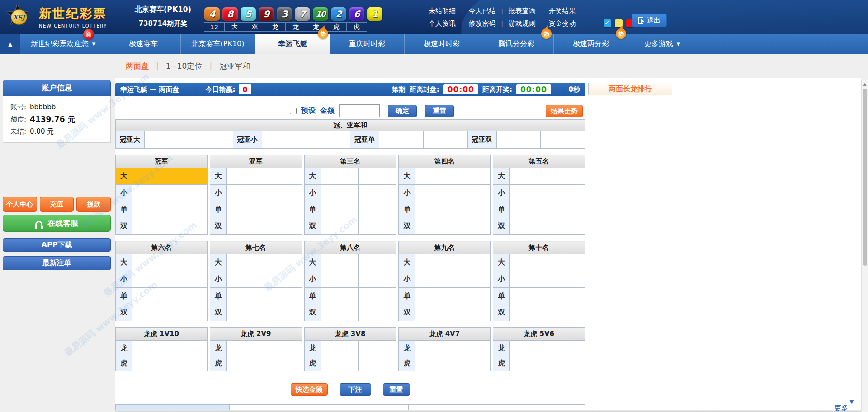 Image resolution: width=868 pixels, height=412 pixels. Describe the element at coordinates (591, 44) in the screenshot. I see `nav-tab-speed-2fc: 极速两分彩热` at that location.